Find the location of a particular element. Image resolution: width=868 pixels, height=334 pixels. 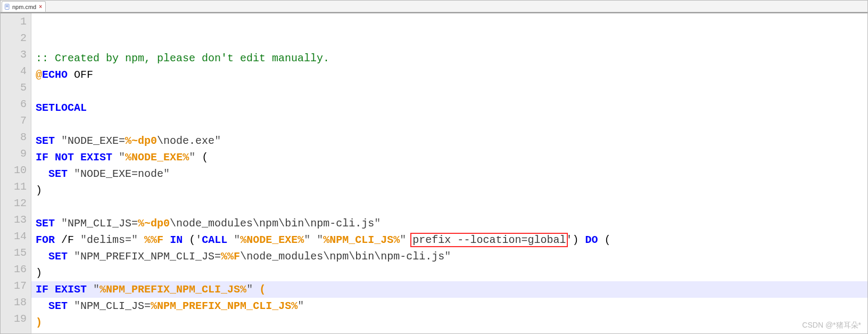

code-line: SET "NODE_EXE=node" is located at coordinates (449, 174).